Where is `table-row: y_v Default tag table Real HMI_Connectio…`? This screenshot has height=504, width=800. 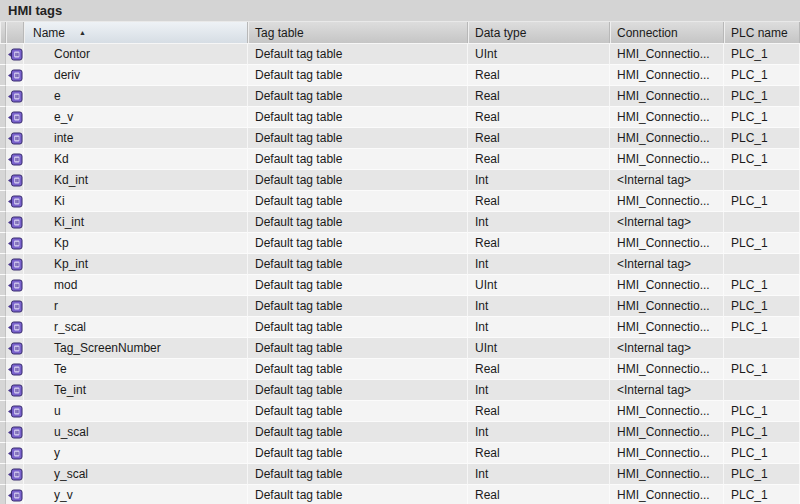 table-row: y_v Default tag table Real HMI_Connectio… is located at coordinates (400, 494).